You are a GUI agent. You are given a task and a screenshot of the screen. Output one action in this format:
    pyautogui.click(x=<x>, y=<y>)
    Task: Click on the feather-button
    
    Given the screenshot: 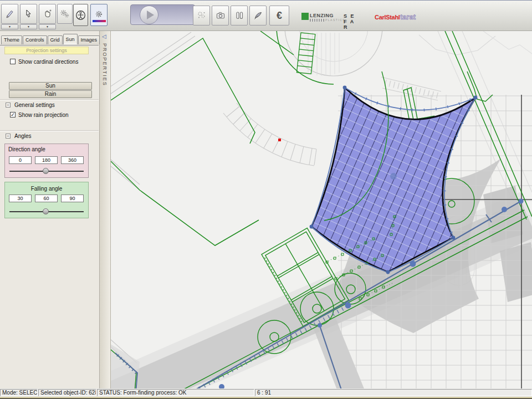 What is the action you would take?
    pyautogui.click(x=258, y=16)
    